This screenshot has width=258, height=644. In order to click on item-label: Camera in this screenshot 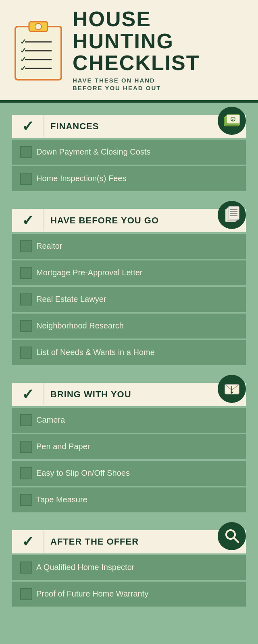, I will do `click(51, 420)`.